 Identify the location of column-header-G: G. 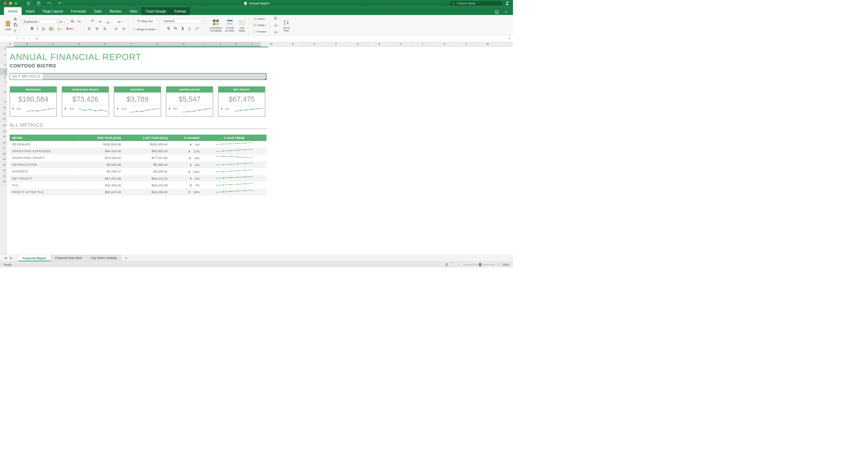
(157, 44).